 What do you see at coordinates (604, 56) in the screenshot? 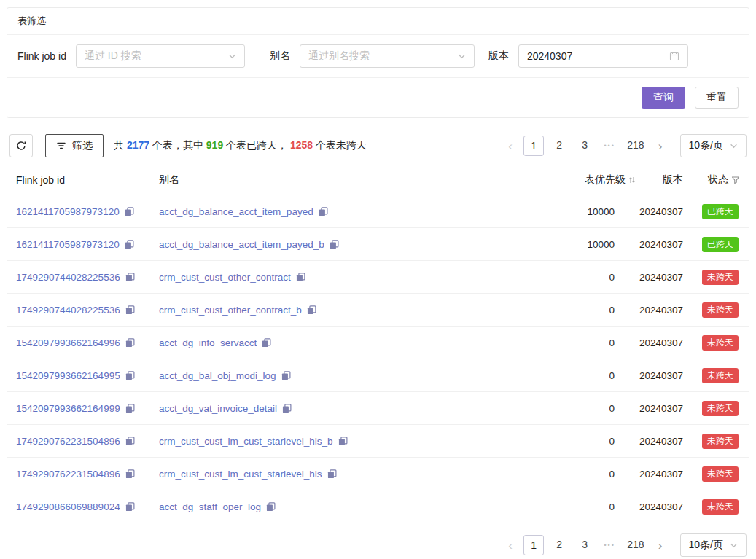
I see `version-date-picker` at bounding box center [604, 56].